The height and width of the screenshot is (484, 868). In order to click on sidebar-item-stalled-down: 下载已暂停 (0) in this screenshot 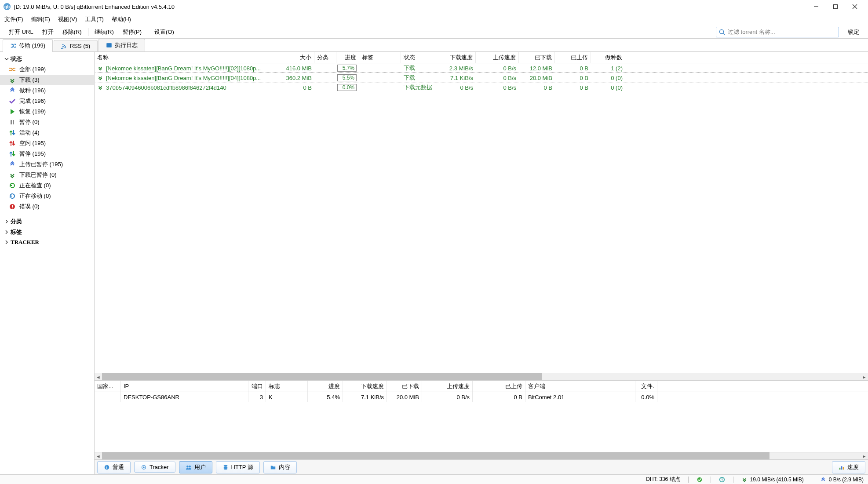, I will do `click(47, 175)`.